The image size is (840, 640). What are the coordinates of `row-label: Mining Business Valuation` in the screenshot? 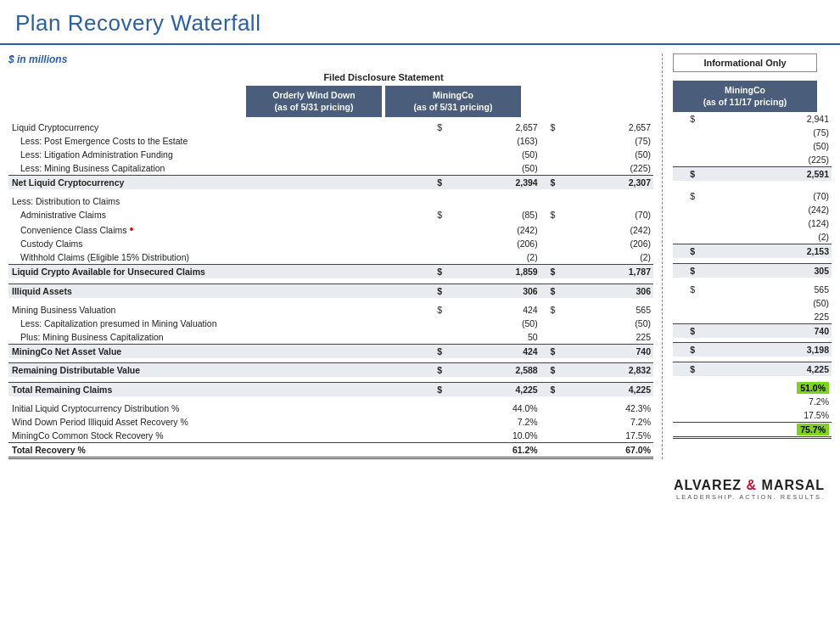 It's located at (217, 310).